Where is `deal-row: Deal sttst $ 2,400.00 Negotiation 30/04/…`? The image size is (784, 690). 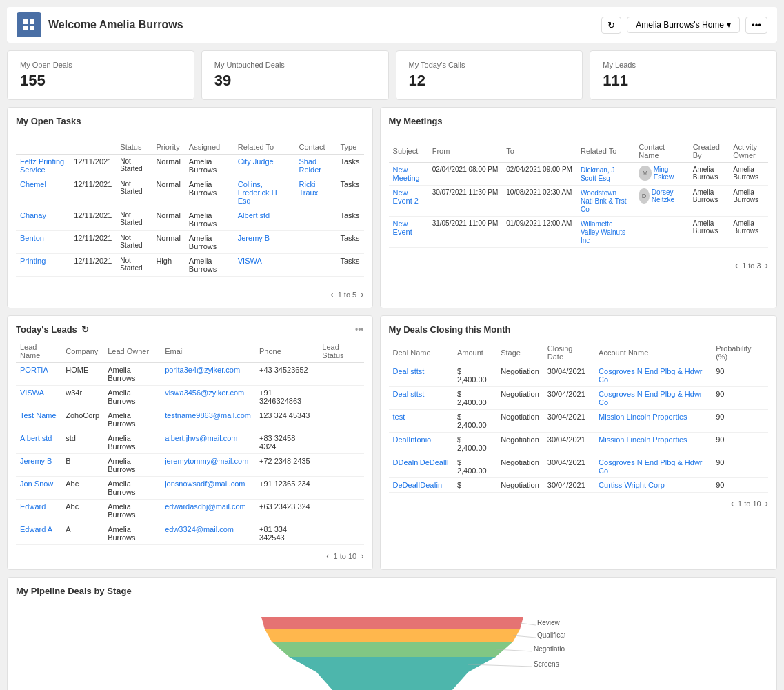 deal-row: Deal sttst $ 2,400.00 Negotiation 30/04/… is located at coordinates (579, 375).